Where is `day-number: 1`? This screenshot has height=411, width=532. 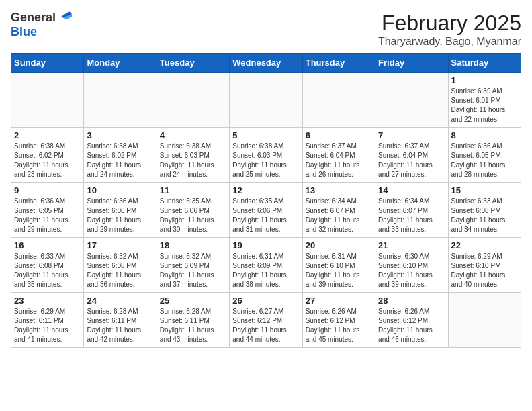
day-number: 1 is located at coordinates (485, 81).